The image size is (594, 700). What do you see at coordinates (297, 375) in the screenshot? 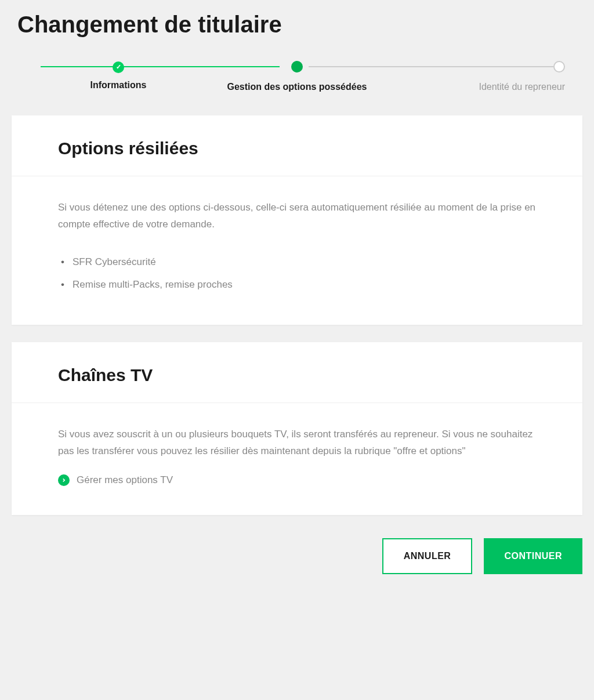
I see `card-title: Chaînes TV` at bounding box center [297, 375].